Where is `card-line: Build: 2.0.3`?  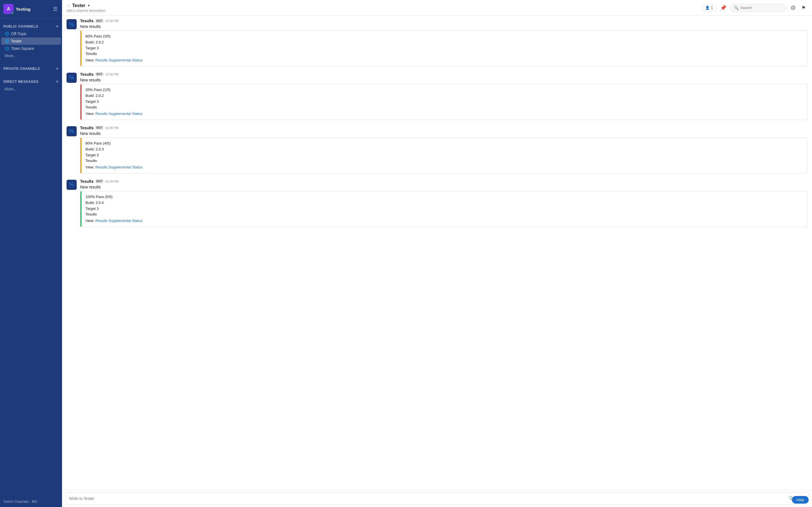
card-line: Build: 2.0.3 is located at coordinates (444, 150).